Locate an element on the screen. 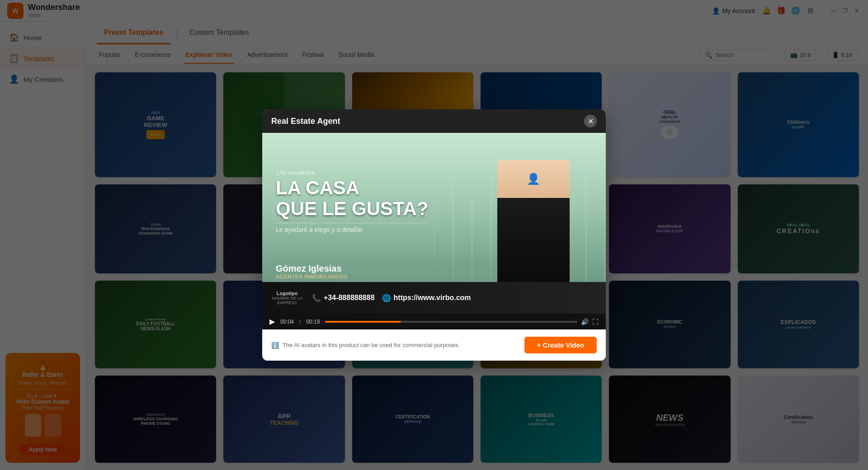 The width and height of the screenshot is (868, 470). video-phone: 📞 +34-888888888 is located at coordinates (344, 298).